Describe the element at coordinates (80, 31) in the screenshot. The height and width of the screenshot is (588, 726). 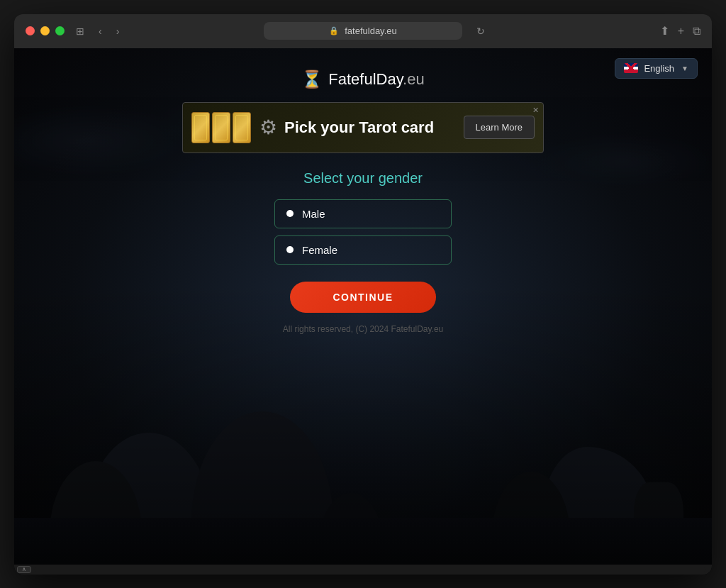
I see `sidebar-toggle-button: ⊞` at that location.